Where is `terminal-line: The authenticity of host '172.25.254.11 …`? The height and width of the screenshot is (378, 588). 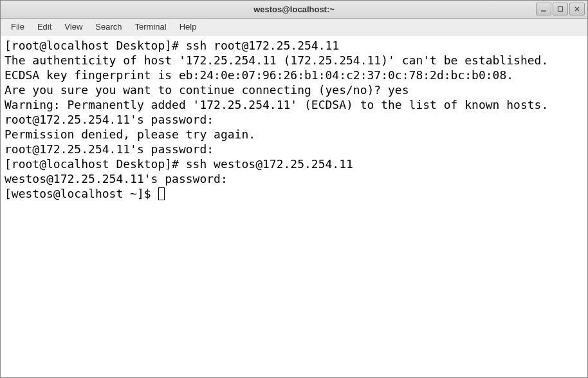
terminal-line: The authenticity of host '172.25.254.11 … is located at coordinates (294, 61).